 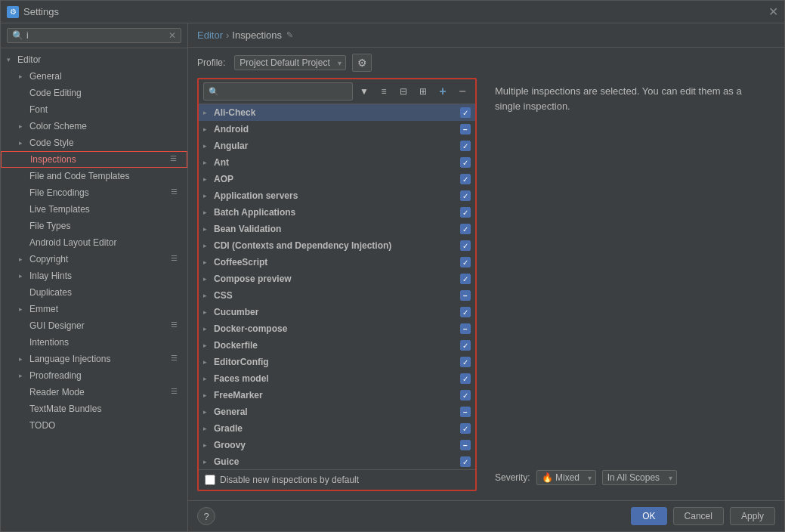 I want to click on inspection-row-compose-preview: Compose preview, so click(x=337, y=279).